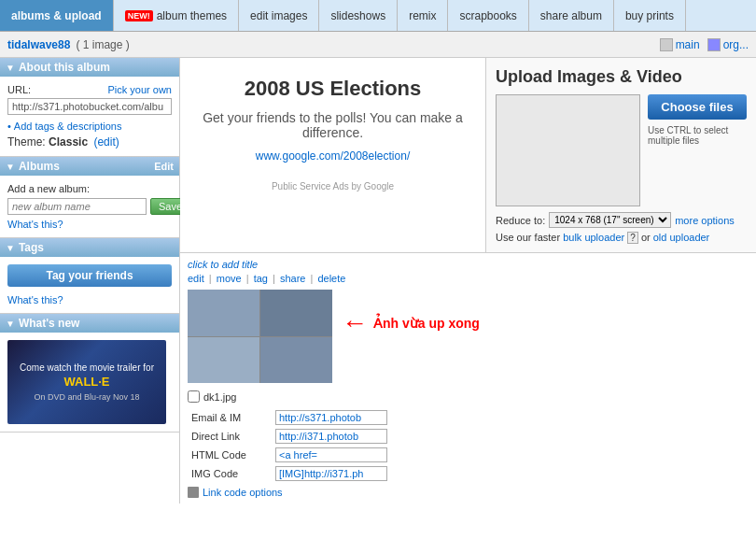 Image resolution: width=756 pixels, height=539 pixels. What do you see at coordinates (332, 125) in the screenshot?
I see `ad-subtitle: Get your friends to the polls! You can m…` at bounding box center [332, 125].